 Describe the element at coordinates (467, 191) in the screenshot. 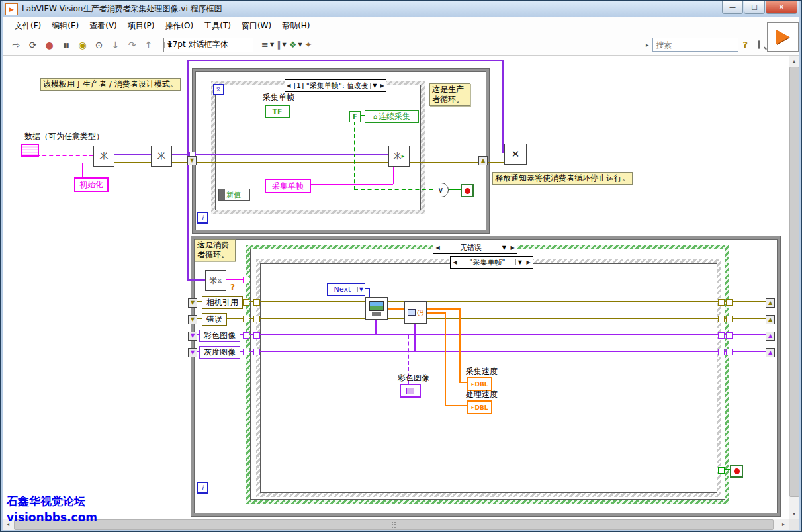

I see `producer-conditional-terminal` at that location.